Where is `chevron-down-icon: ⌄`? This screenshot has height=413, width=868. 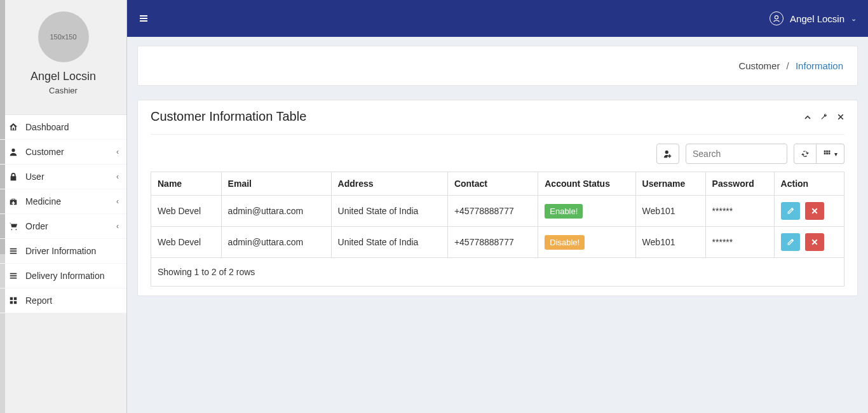
chevron-down-icon: ⌄ is located at coordinates (854, 19).